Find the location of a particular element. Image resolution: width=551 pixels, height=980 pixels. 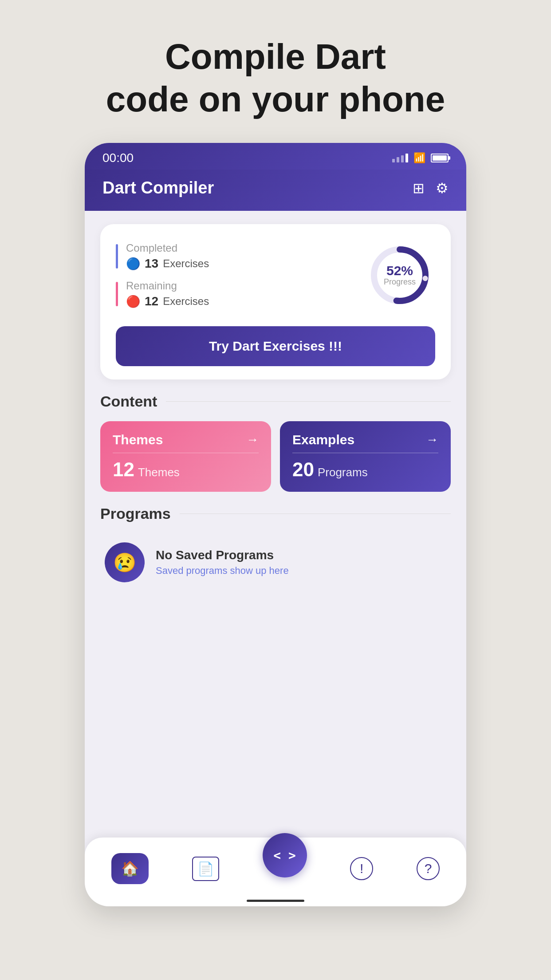

remaining-value: 🔴 12 Exercises is located at coordinates (168, 301).